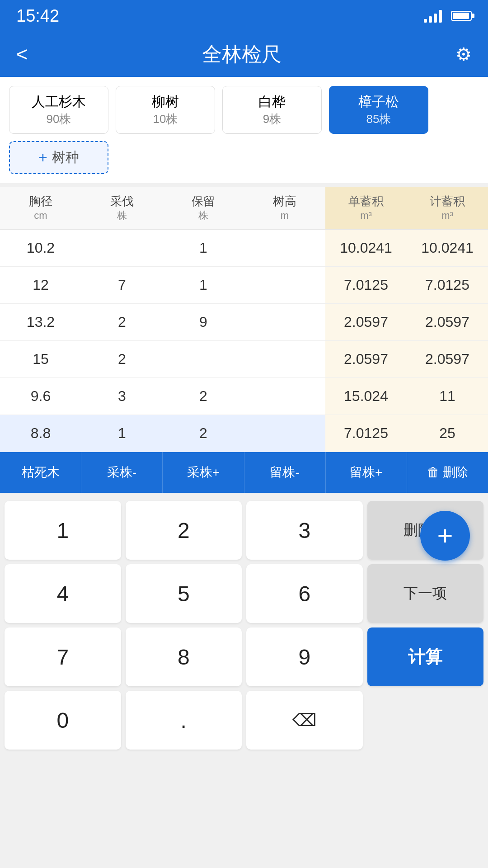 This screenshot has height=868, width=488. Describe the element at coordinates (242, 54) in the screenshot. I see `page-title: 全林检尺` at that location.